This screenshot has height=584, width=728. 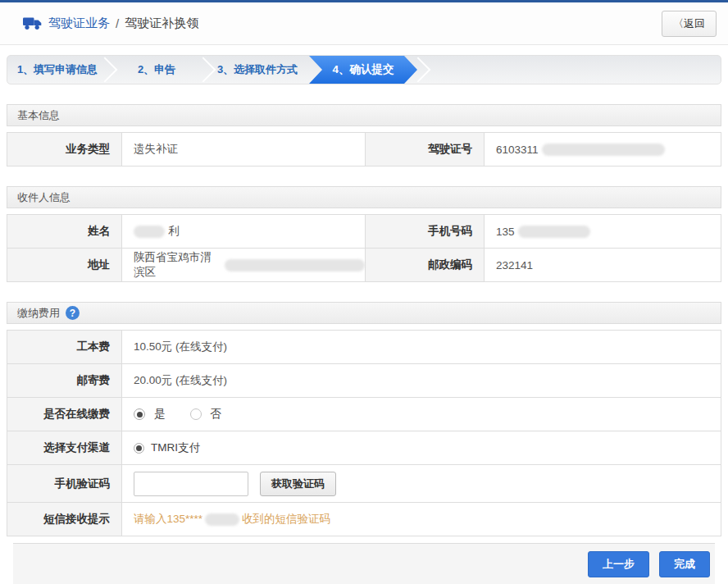 What do you see at coordinates (33, 23) in the screenshot?
I see `truck-icon` at bounding box center [33, 23].